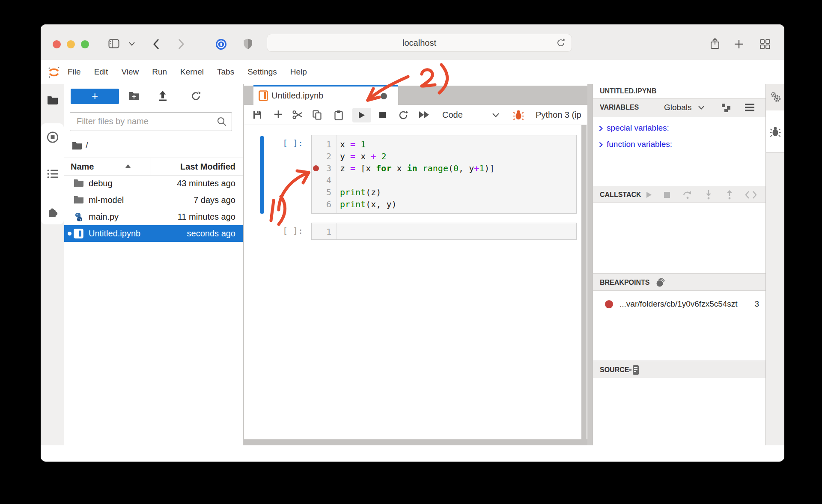 The height and width of the screenshot is (504, 822). What do you see at coordinates (329, 204) in the screenshot?
I see `line-number: 6` at bounding box center [329, 204].